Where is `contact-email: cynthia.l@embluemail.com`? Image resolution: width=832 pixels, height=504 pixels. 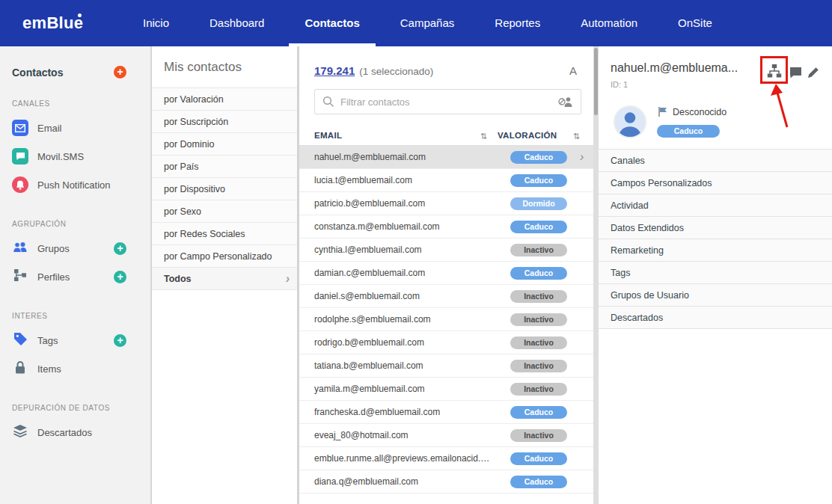 contact-email: cynthia.l@embluemail.com is located at coordinates (406, 250).